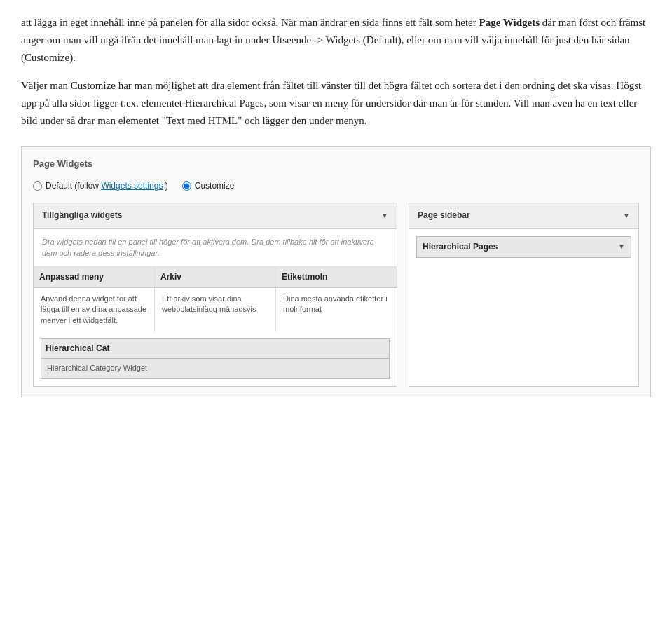 The height and width of the screenshot is (644, 672). I want to click on hierarchical-cat-title: Hierarchical Cat, so click(215, 349).